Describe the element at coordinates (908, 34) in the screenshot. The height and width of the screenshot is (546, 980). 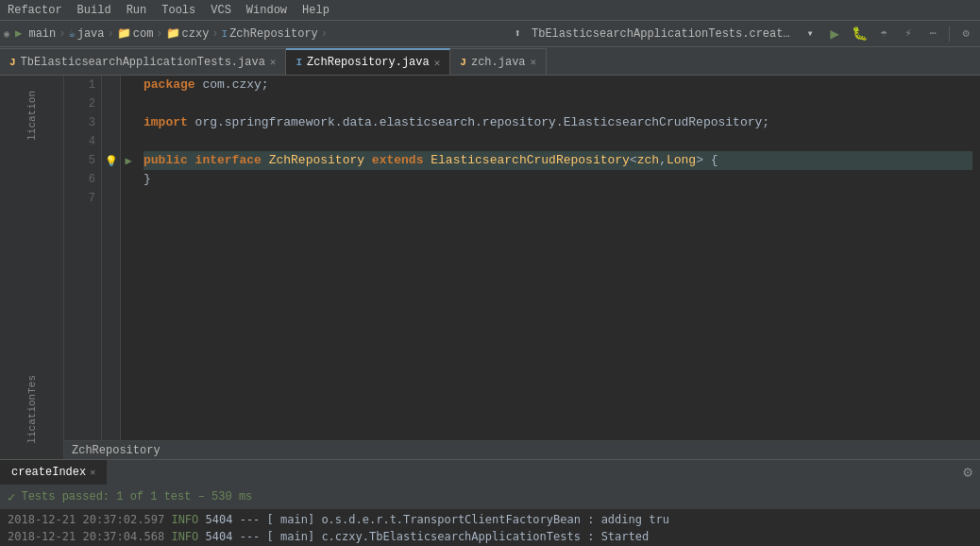
I see `profile-button: ⚡` at that location.